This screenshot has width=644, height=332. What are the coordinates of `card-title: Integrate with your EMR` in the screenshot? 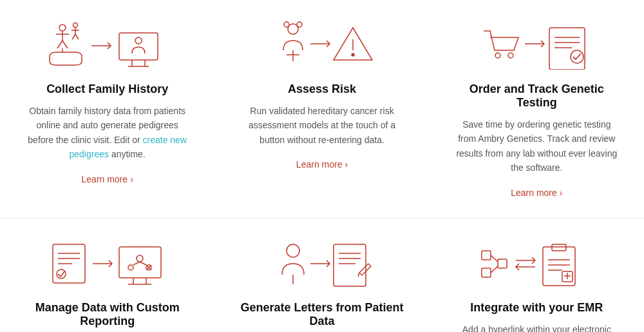 It's located at (537, 308).